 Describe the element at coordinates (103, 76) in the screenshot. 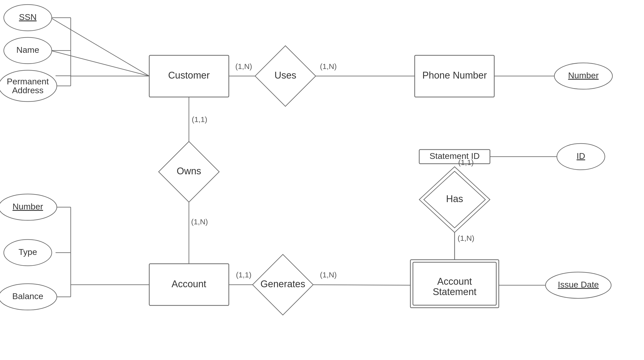

I see `line-permaddr-customer` at that location.